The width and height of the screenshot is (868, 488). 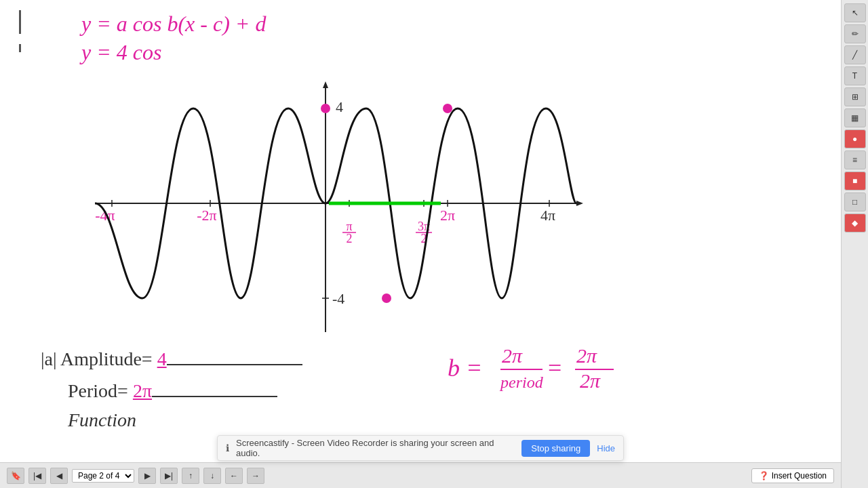 I want to click on up-button: ↑, so click(x=191, y=476).